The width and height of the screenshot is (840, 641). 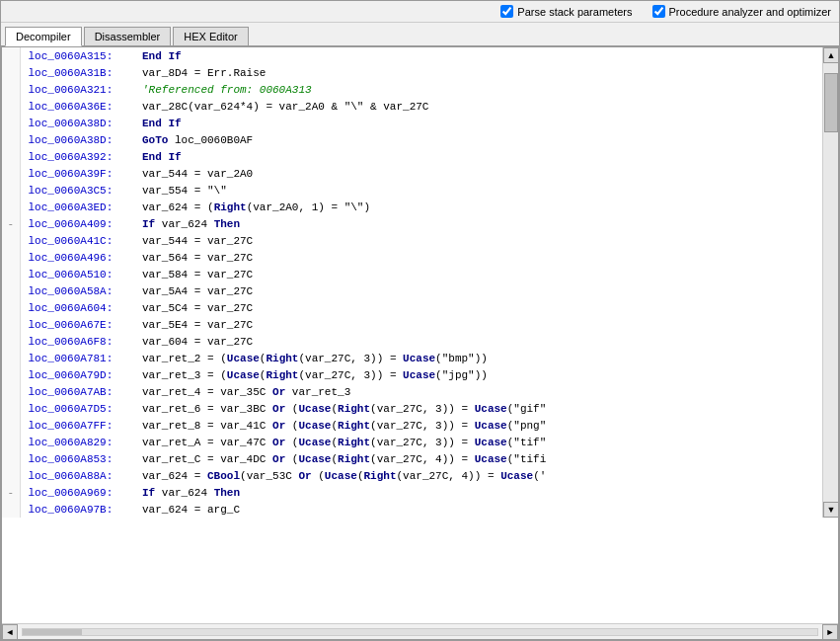 I want to click on code-cell: var_8D4 = Err.Raise, so click(x=480, y=73).